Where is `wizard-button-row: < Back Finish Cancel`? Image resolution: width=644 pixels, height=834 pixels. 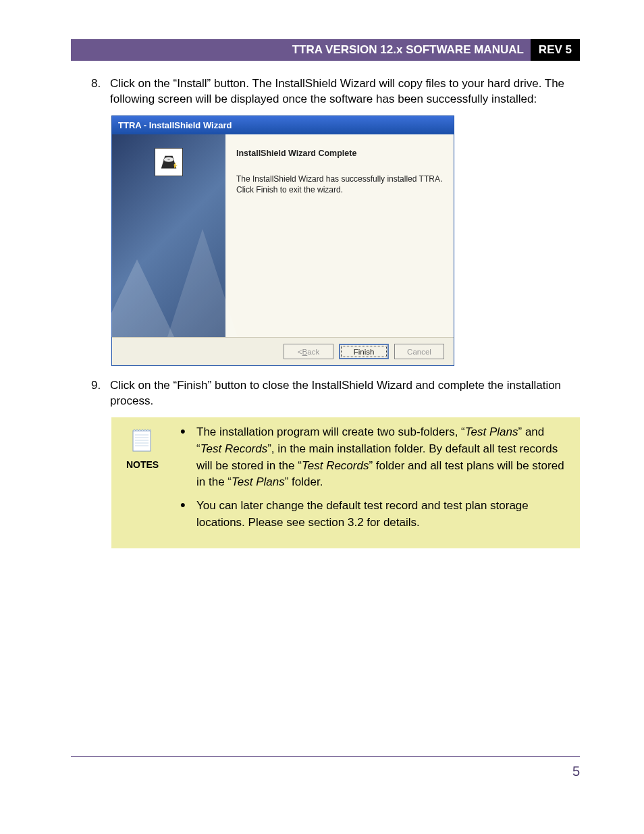
wizard-button-row: < Back Finish Cancel is located at coordinates (283, 351).